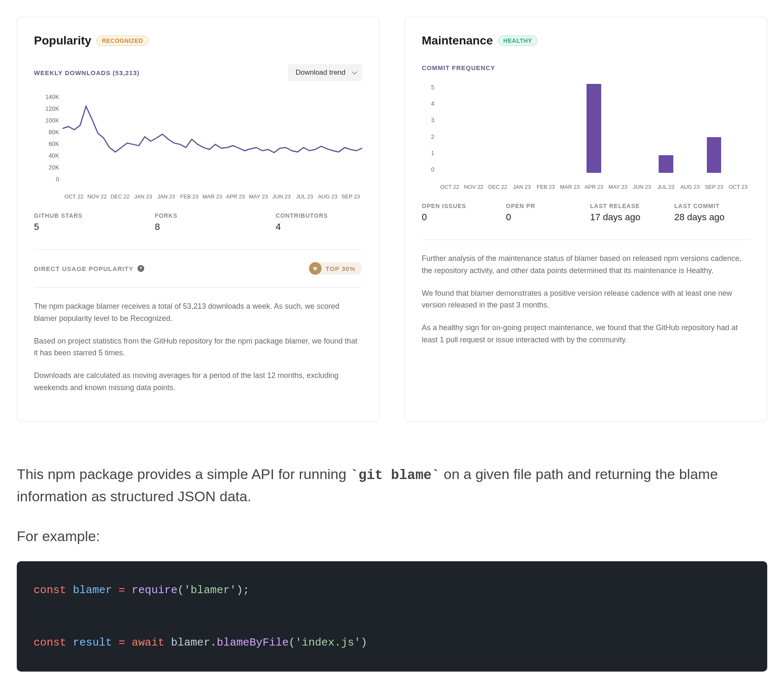 The height and width of the screenshot is (698, 784). Describe the element at coordinates (87, 73) in the screenshot. I see `weekly-downloads-label: WEEKLY DOWNLOADS (53,213)` at that location.